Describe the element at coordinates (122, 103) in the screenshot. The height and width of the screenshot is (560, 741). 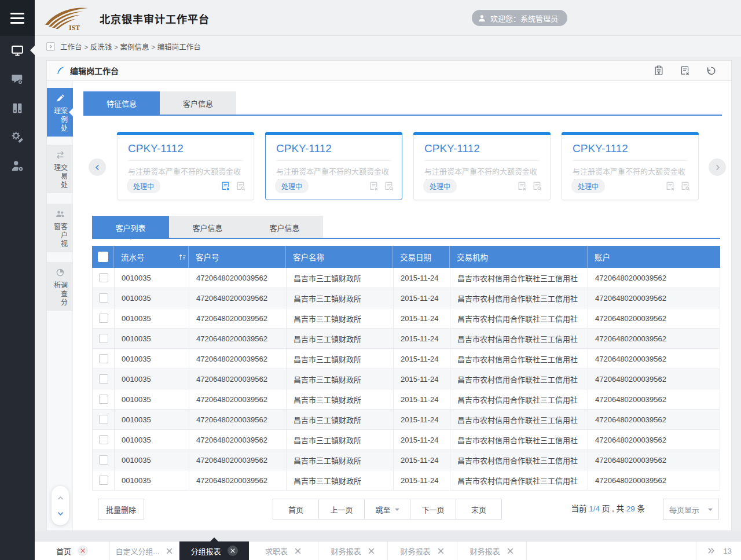
I see `feature-tab: 特征信息` at that location.